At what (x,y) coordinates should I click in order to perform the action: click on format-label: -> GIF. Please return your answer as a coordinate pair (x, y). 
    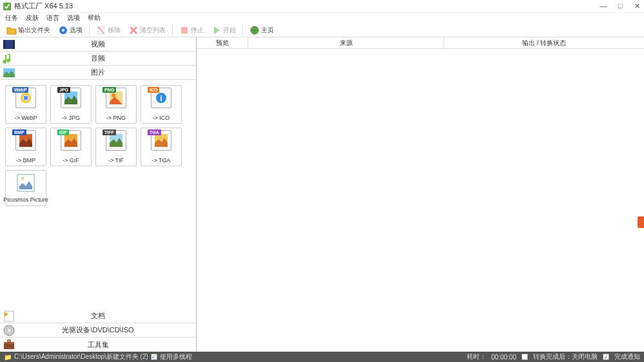
    Looking at the image, I should click on (71, 160).